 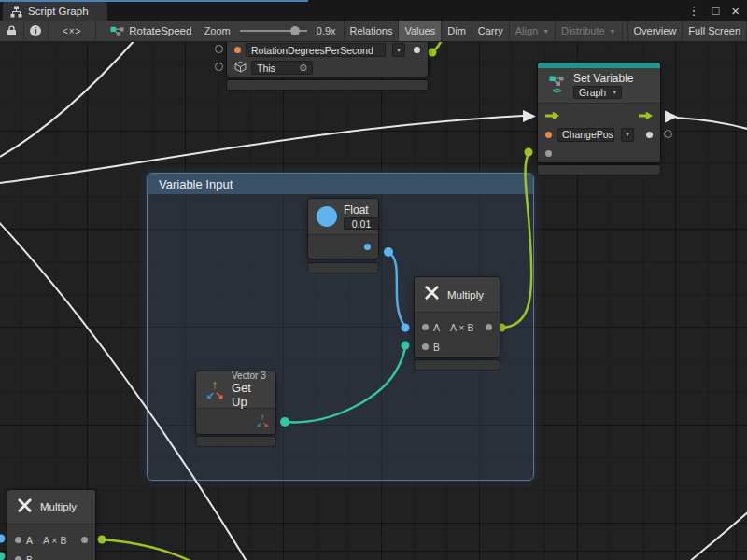 I want to click on float-value-field: 0.01, so click(x=361, y=224).